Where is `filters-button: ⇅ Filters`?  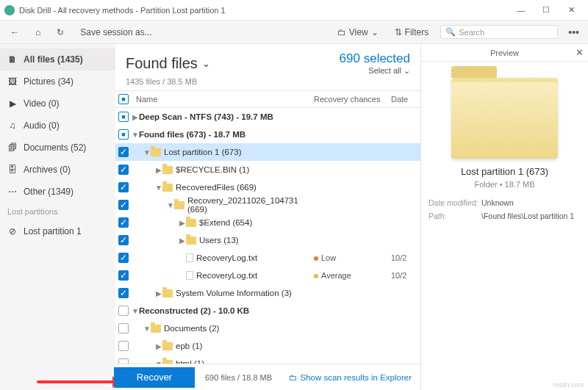 filters-button: ⇅ Filters is located at coordinates (412, 32).